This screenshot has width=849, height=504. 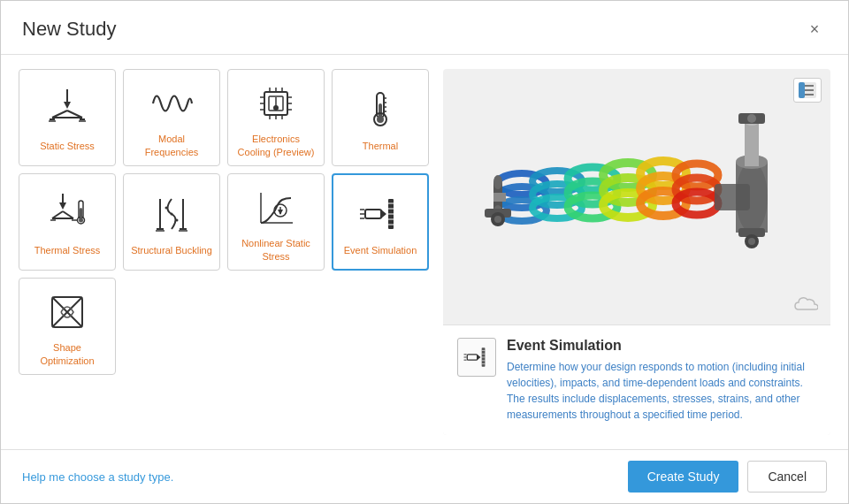 What do you see at coordinates (424, 28) in the screenshot?
I see `dialog-header: New Study ×` at bounding box center [424, 28].